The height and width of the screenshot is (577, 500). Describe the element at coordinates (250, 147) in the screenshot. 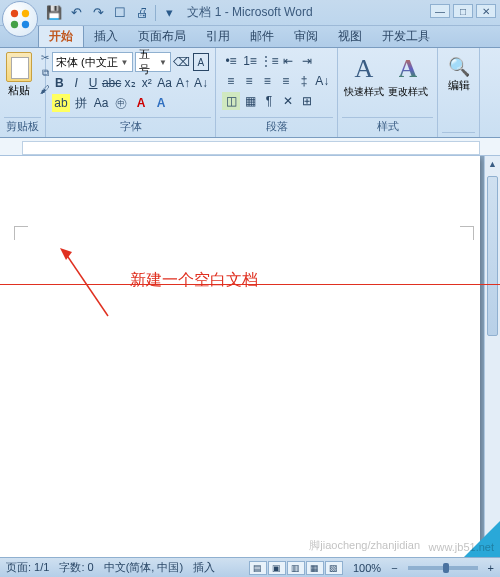

I see `horizontal-ruler` at that location.